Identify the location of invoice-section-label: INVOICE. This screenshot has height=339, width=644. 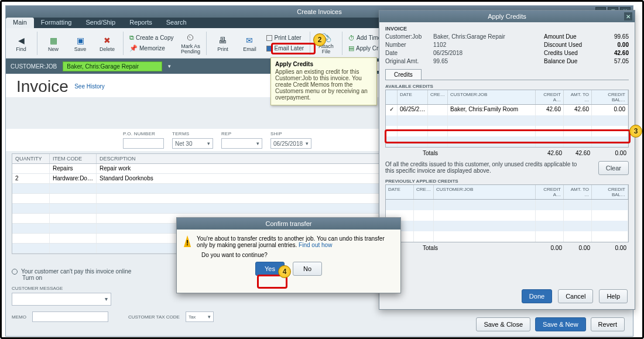
(507, 29).